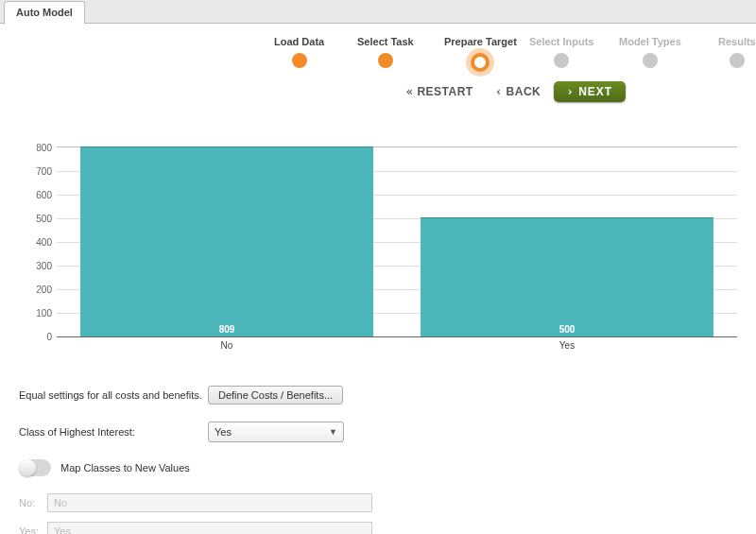 The width and height of the screenshot is (756, 534). I want to click on y-tick-label: 200, so click(38, 289).